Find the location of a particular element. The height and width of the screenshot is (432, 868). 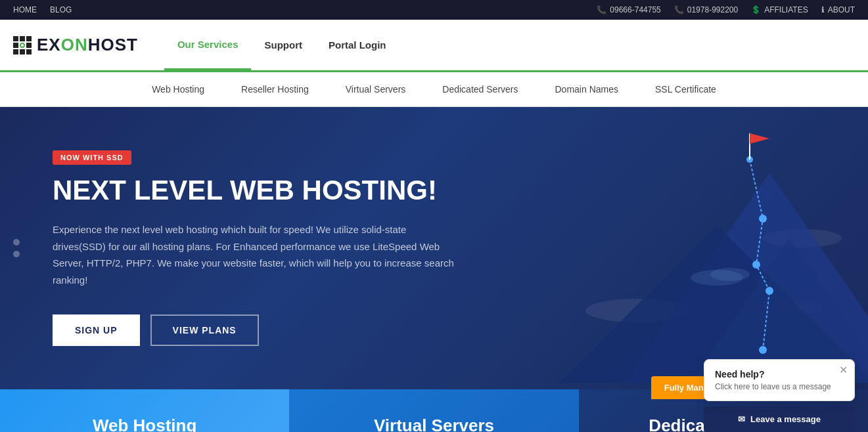

logo-icon is located at coordinates (22, 45).